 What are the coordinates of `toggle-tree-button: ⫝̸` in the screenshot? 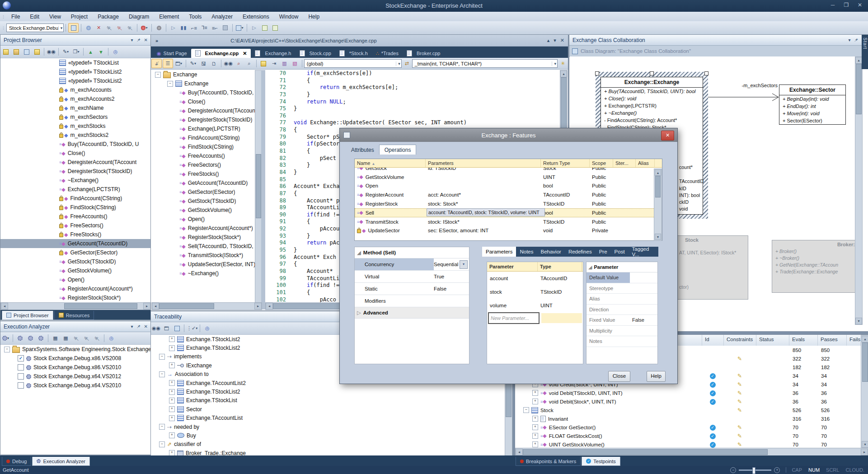 It's located at (156, 63).